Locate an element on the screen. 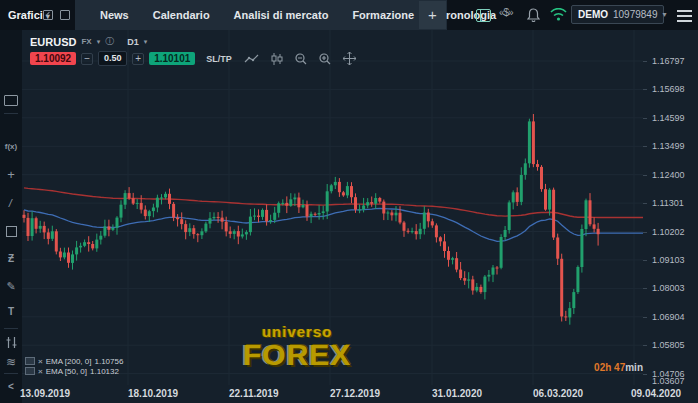 The image size is (698, 403). zoom-in-icon is located at coordinates (325, 59).